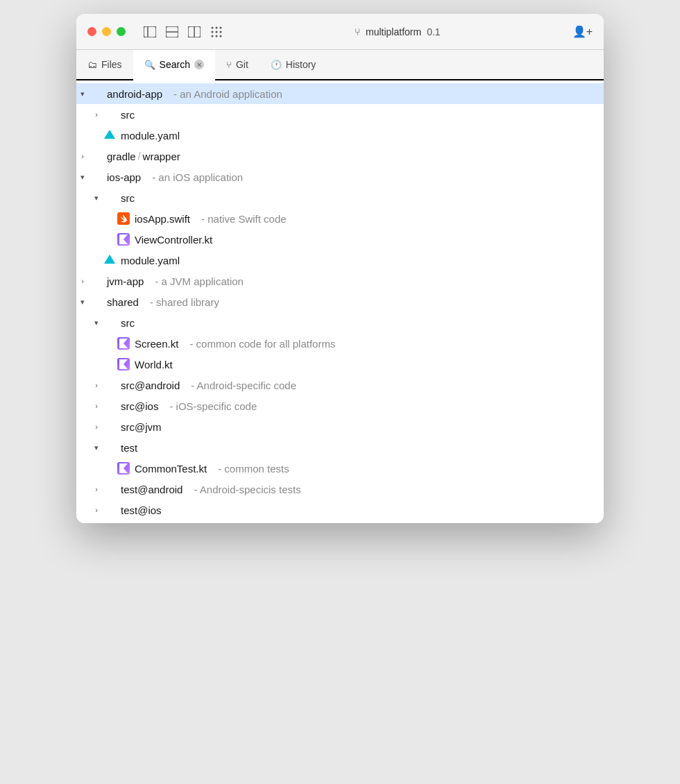 The width and height of the screenshot is (680, 784). What do you see at coordinates (199, 65) in the screenshot?
I see `tab-search-close: ✕` at bounding box center [199, 65].